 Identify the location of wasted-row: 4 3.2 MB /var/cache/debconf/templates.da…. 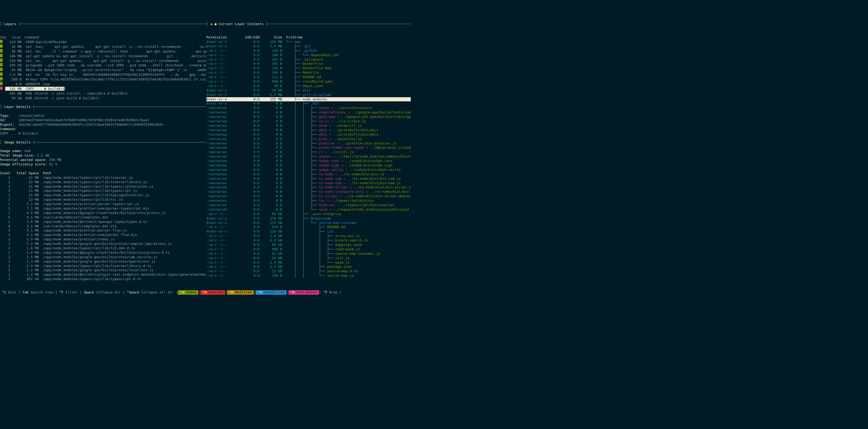
(103, 226).